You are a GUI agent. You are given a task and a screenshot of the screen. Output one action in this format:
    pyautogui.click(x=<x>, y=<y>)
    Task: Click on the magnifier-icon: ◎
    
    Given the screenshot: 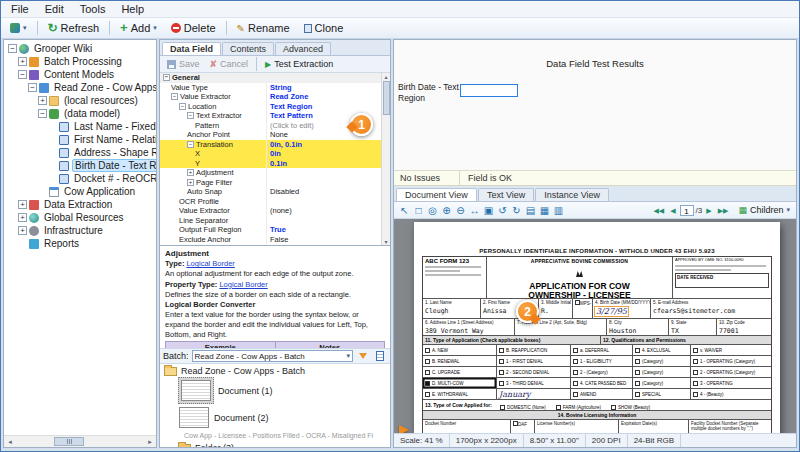 What is the action you would take?
    pyautogui.click(x=432, y=210)
    